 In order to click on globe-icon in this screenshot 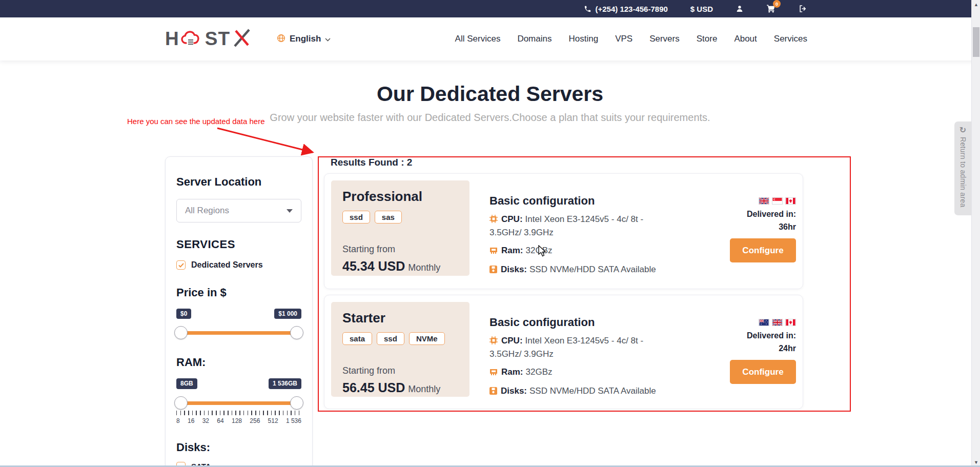, I will do `click(281, 39)`.